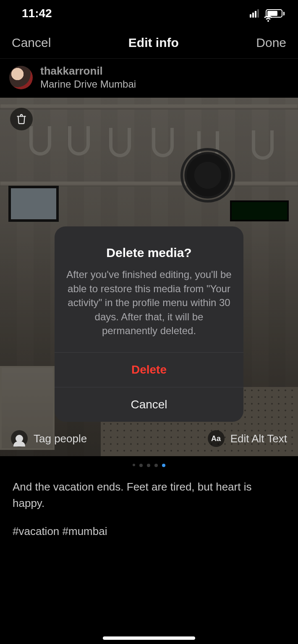 This screenshot has width=298, height=644. Describe the element at coordinates (21, 119) in the screenshot. I see `trash-icon` at that location.